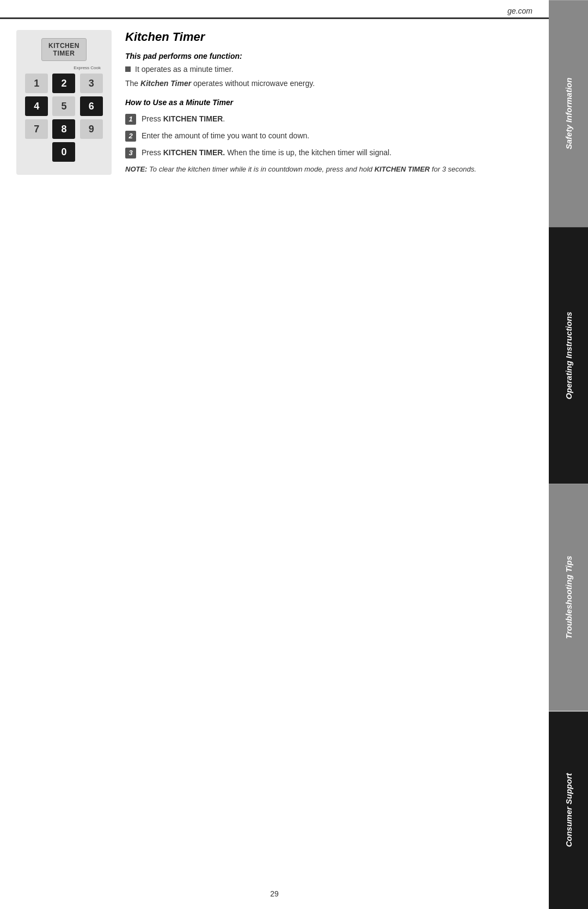  What do you see at coordinates (253, 83) in the screenshot?
I see `body-text-suffix: operates without microwave energy.` at bounding box center [253, 83].